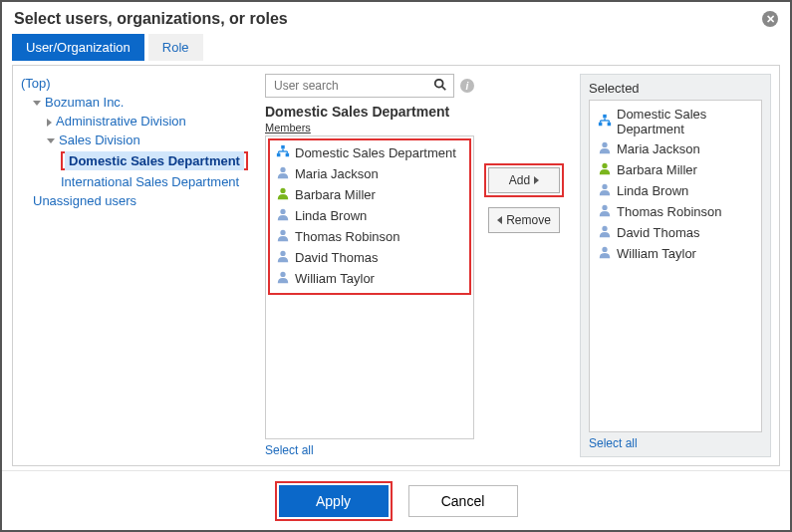 This screenshot has height=532, width=792. What do you see at coordinates (100, 139) in the screenshot?
I see `tree-sales-division: Sales Division` at bounding box center [100, 139].